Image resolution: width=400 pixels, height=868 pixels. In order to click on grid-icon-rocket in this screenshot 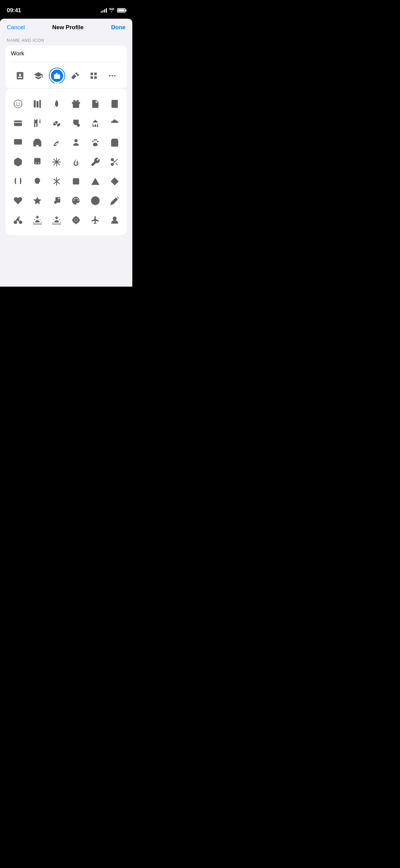, I will do `click(56, 104)`.